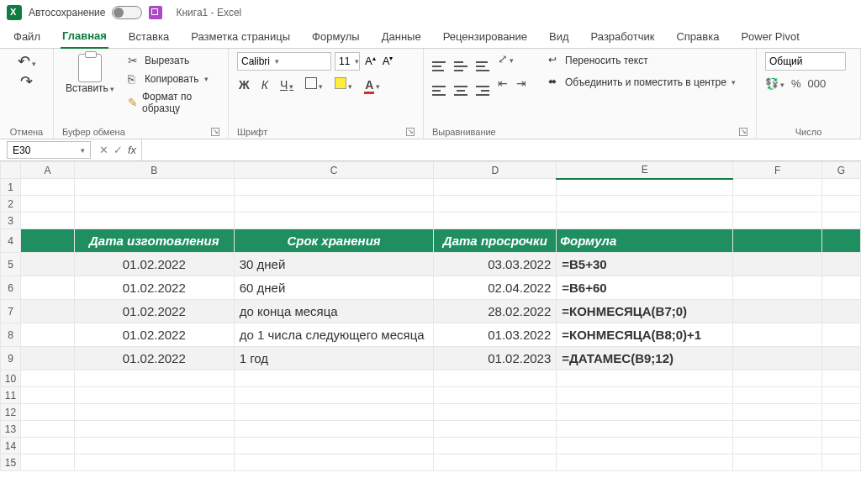 Image resolution: width=861 pixels, height=504 pixels. What do you see at coordinates (244, 85) in the screenshot?
I see `bold-button: Ж` at bounding box center [244, 85].